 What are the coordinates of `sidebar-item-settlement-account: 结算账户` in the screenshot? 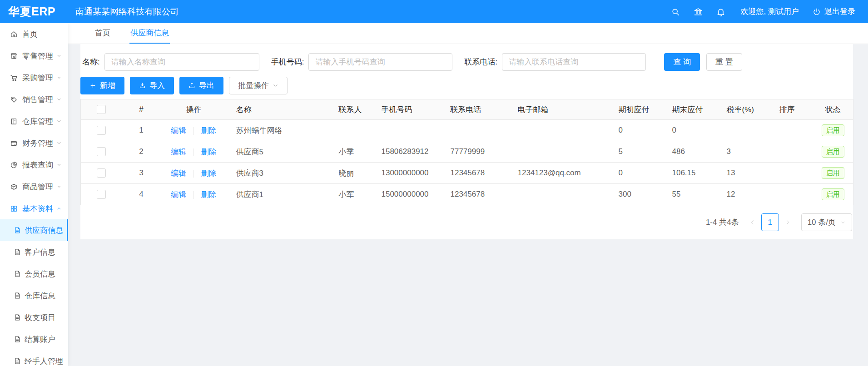 It's located at (34, 339).